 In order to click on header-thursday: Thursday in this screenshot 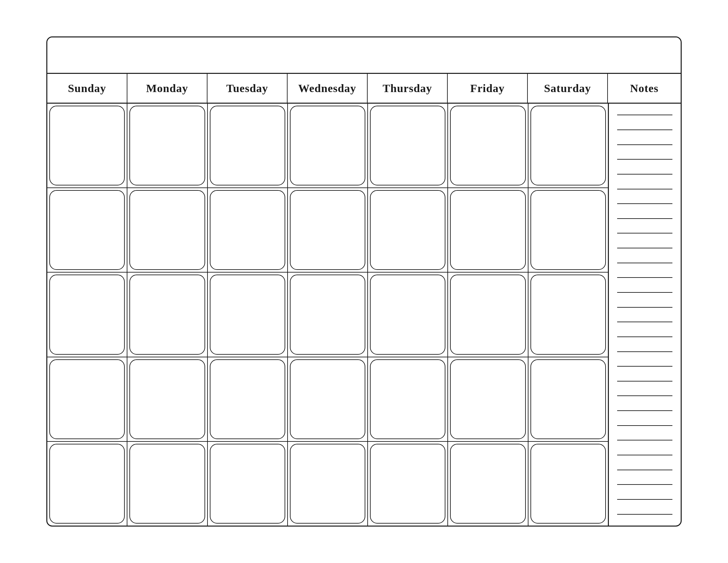, I will do `click(408, 88)`.